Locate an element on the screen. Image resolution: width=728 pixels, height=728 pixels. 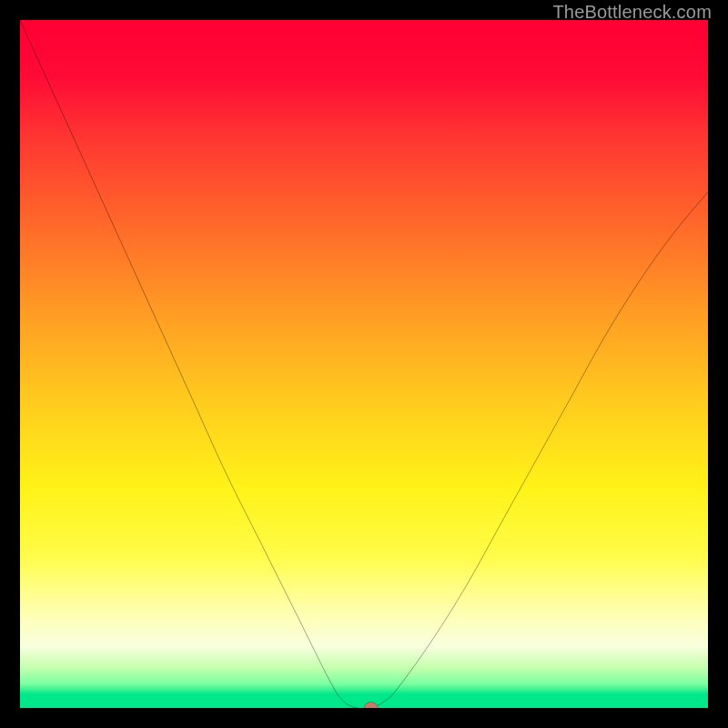
optimal-point-marker is located at coordinates (371, 705).